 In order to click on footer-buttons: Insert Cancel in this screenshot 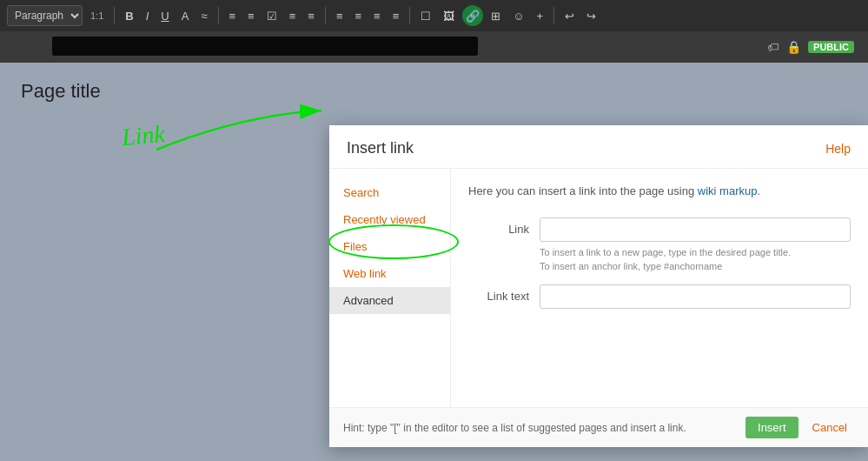, I will do `click(799, 428)`.